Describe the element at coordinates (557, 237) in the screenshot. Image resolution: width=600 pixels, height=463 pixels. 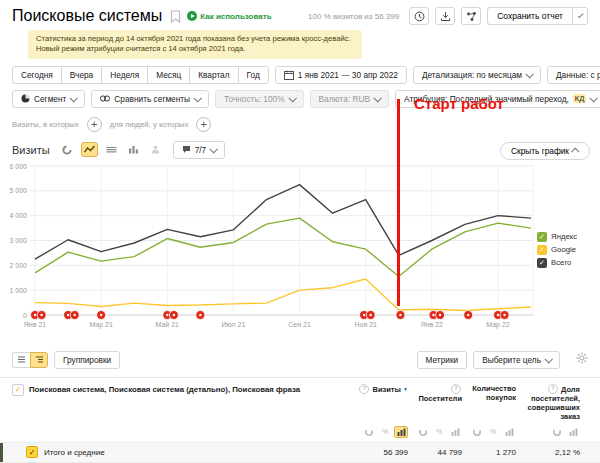
I see `legend-item-яндекс: ✓Яндекс` at that location.